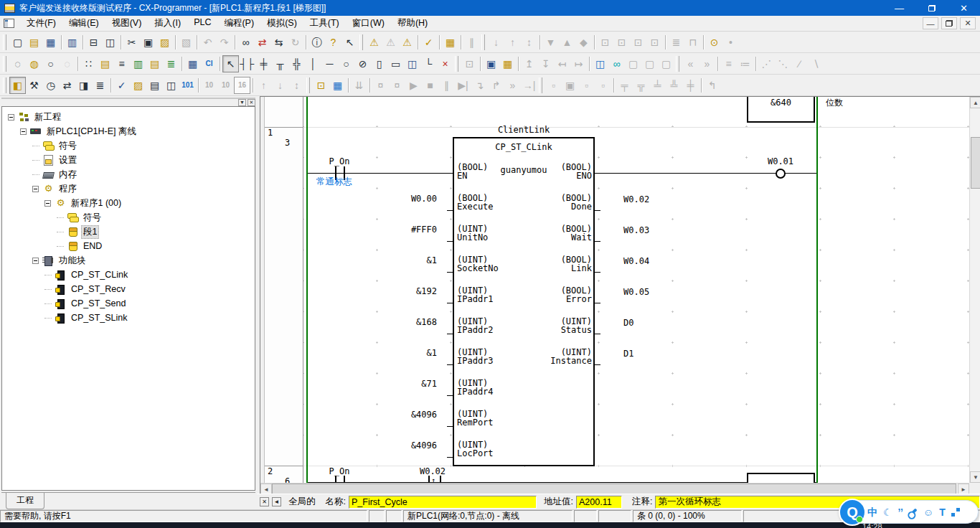 This screenshot has width=980, height=528. Describe the element at coordinates (25, 501) in the screenshot. I see `tab-project: 工程` at that location.